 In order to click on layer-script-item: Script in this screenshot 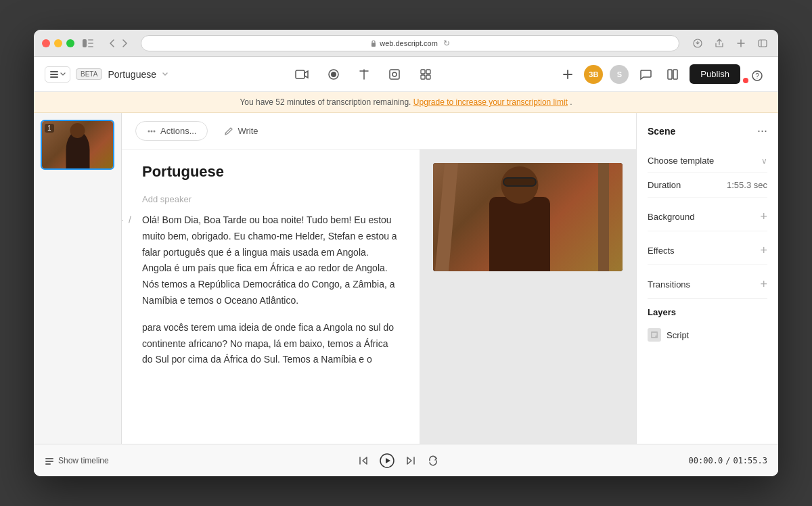, I will do `click(708, 335)`.